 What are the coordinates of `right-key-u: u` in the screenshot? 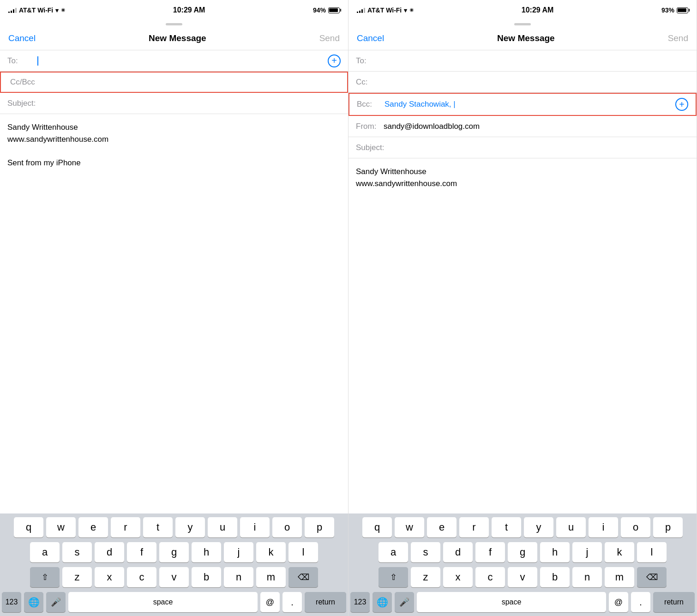 It's located at (571, 527).